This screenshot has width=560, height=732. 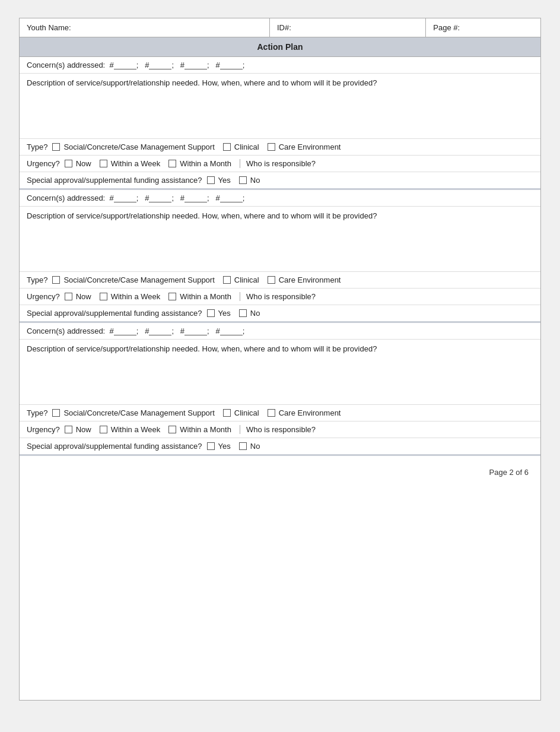 I want to click on type-care-2: Care Environment, so click(x=304, y=280).